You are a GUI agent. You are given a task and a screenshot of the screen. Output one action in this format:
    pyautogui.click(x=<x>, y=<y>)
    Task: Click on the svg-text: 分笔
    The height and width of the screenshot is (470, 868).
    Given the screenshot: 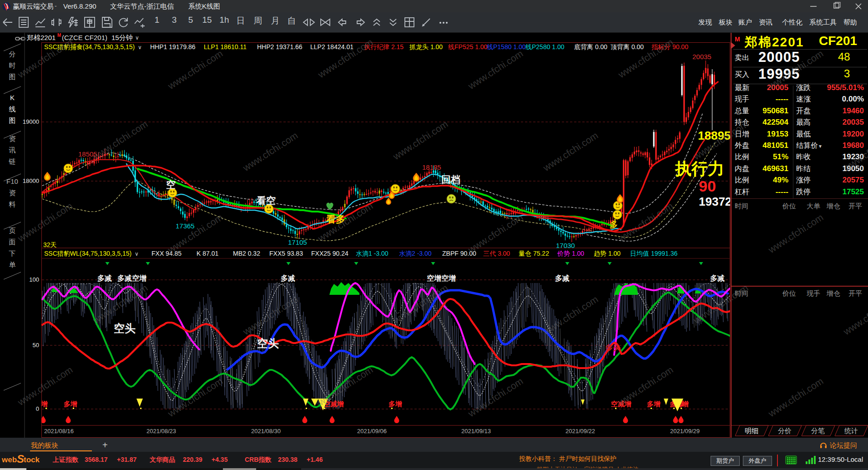 What is the action you would take?
    pyautogui.click(x=818, y=430)
    